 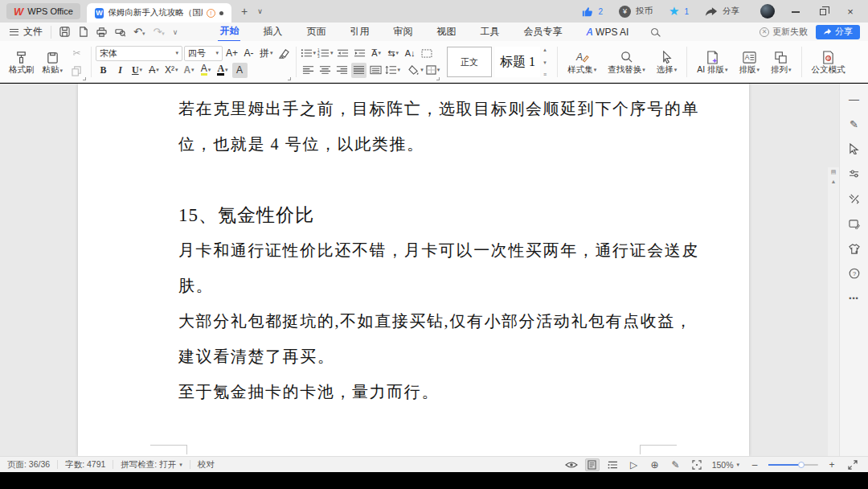 What do you see at coordinates (571, 465) in the screenshot?
I see `eye-protect-icon` at bounding box center [571, 465].